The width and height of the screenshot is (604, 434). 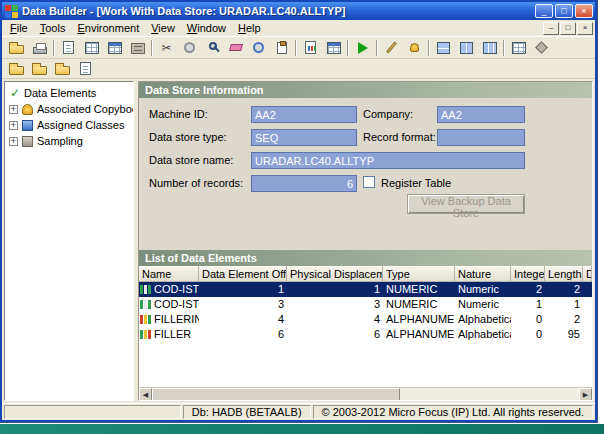 What do you see at coordinates (243, 274) in the screenshot?
I see `column-header-data-element-offset: Data Element Offset` at bounding box center [243, 274].